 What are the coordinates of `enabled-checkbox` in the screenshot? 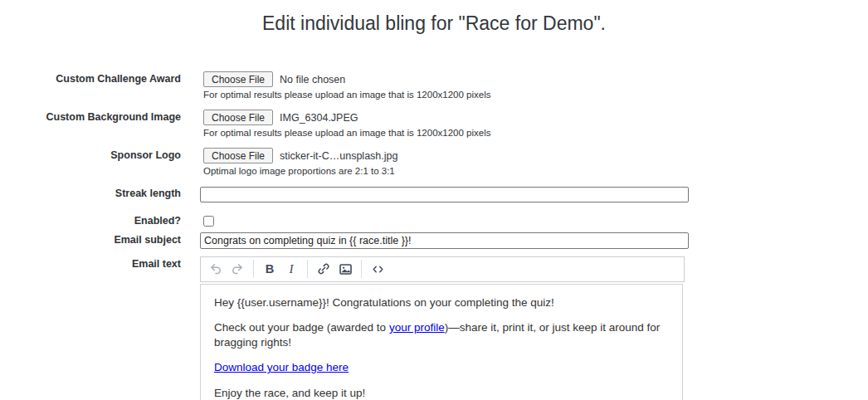 It's located at (209, 221).